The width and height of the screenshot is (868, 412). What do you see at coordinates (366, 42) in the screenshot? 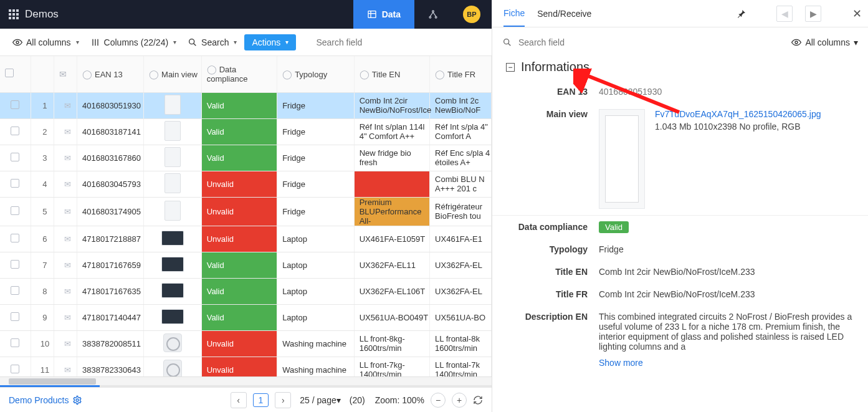
I see `toolbar-search-input` at bounding box center [366, 42].